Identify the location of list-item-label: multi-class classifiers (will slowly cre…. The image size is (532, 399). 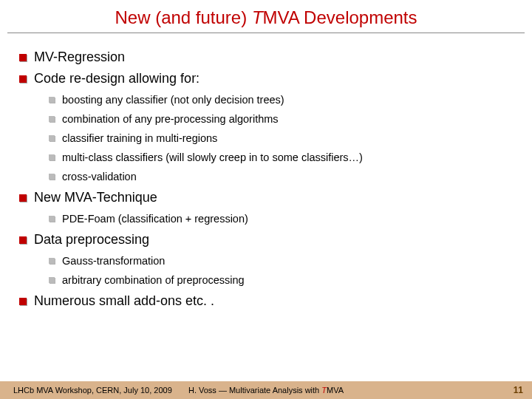
(213, 157).